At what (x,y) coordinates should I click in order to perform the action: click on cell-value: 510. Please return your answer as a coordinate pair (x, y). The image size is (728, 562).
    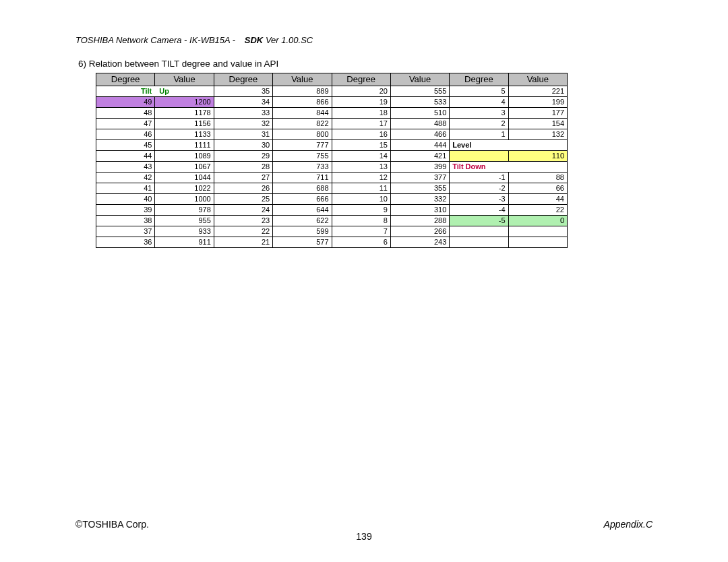
    Looking at the image, I should click on (419, 113).